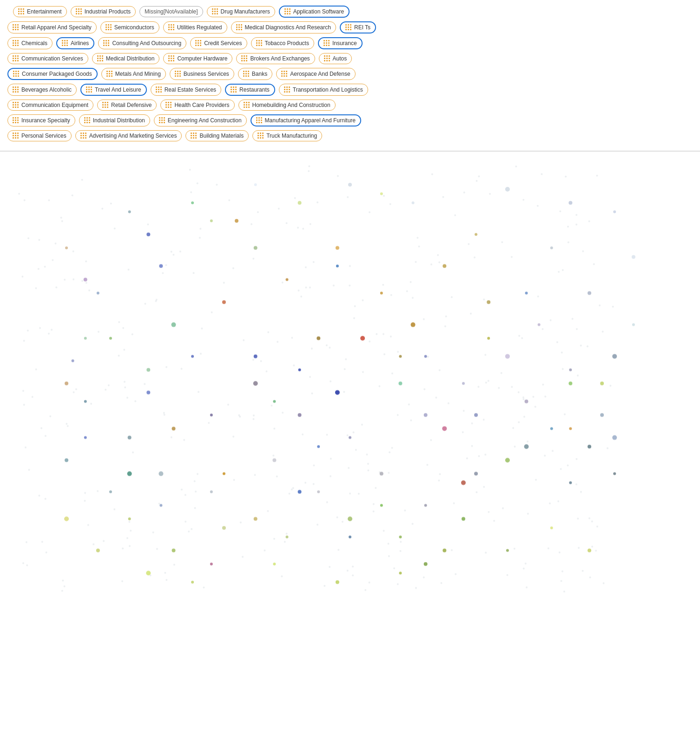  Describe the element at coordinates (340, 43) in the screenshot. I see `tag-insurance: Insurance` at that location.